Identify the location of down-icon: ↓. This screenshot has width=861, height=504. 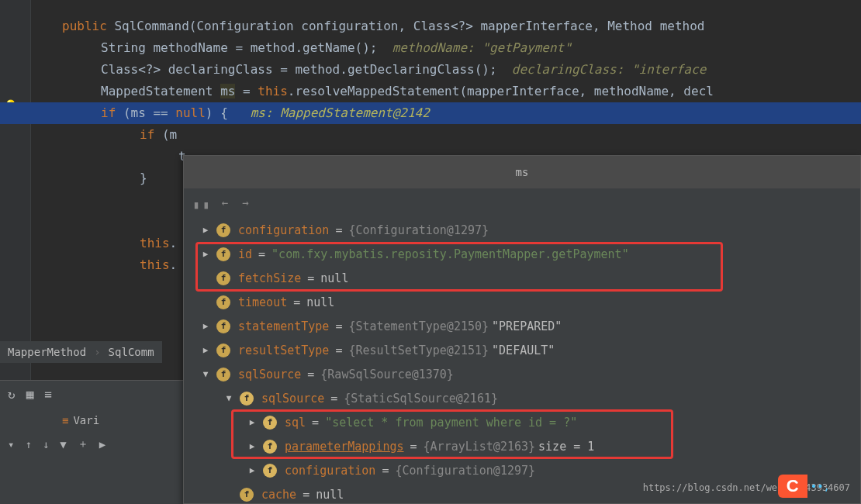
(46, 444).